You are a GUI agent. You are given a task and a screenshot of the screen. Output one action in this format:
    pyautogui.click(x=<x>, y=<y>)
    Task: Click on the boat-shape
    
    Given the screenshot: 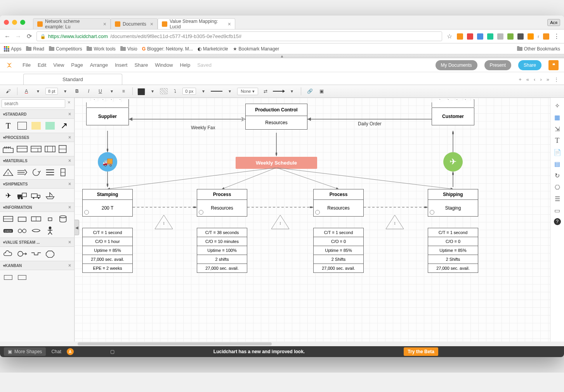 What is the action you would take?
    pyautogui.click(x=50, y=196)
    